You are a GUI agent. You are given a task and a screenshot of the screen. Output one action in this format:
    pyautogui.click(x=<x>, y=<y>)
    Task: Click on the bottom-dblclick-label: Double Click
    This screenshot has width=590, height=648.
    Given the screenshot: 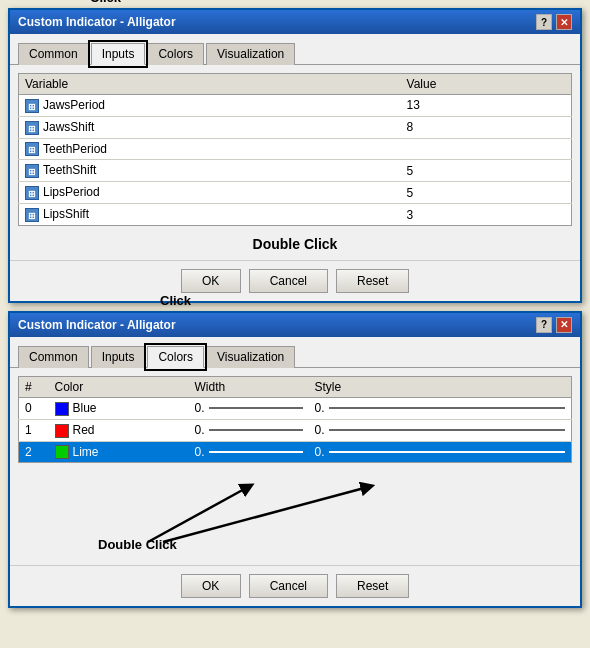 What is the action you would take?
    pyautogui.click(x=138, y=544)
    